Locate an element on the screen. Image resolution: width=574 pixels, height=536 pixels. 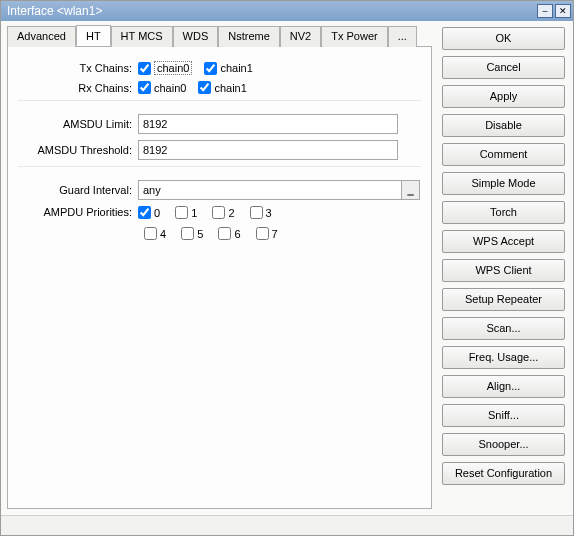
torch-button: Torch is located at coordinates (504, 212).